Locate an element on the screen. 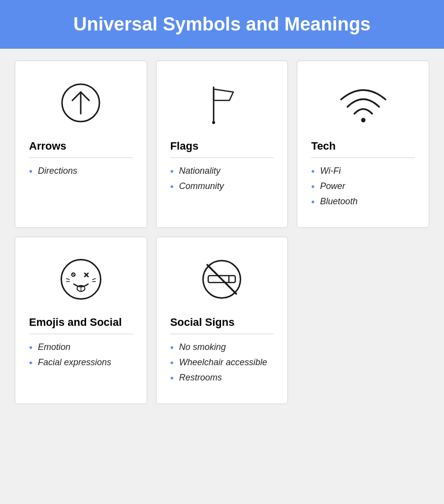  wifi-icon is located at coordinates (363, 103).